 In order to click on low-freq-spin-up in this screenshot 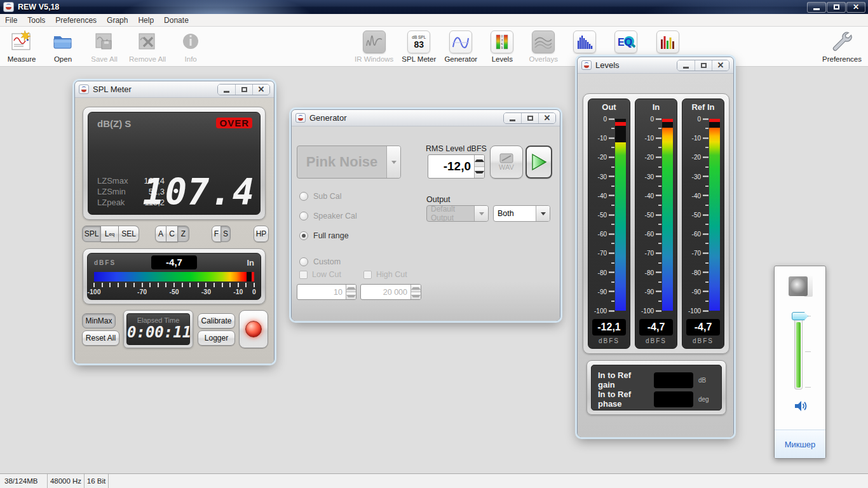, I will do `click(351, 288)`.